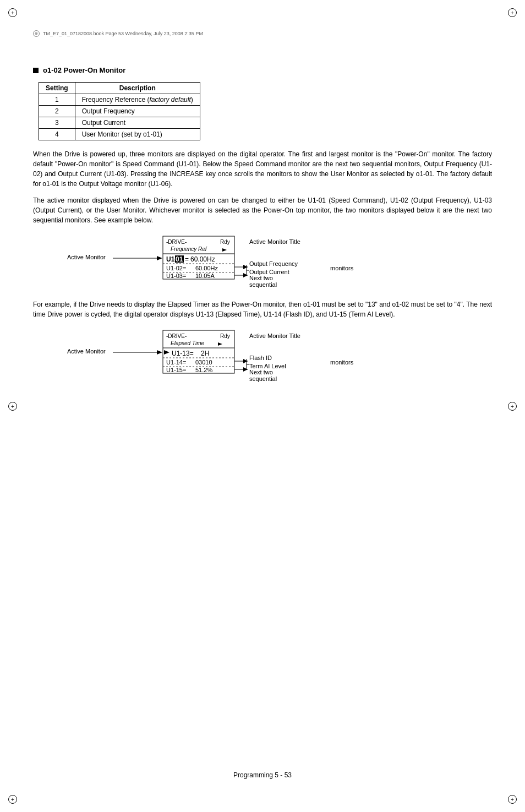 This screenshot has height=812, width=525. Describe the element at coordinates (36, 70) in the screenshot. I see `bullet-icon` at that location.